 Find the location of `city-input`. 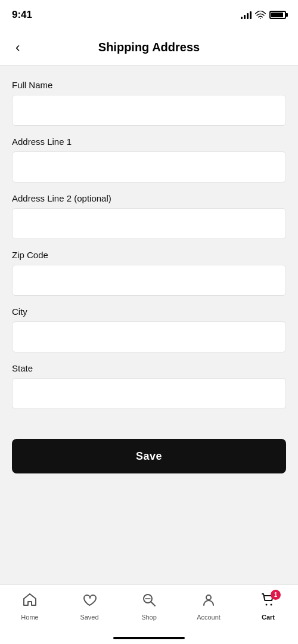

city-input is located at coordinates (149, 337).